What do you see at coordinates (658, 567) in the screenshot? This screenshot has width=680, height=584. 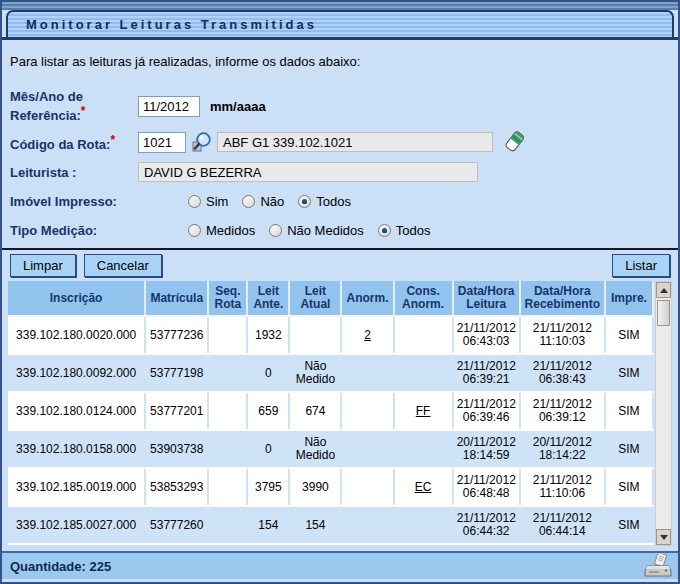 I see `print-button` at bounding box center [658, 567].